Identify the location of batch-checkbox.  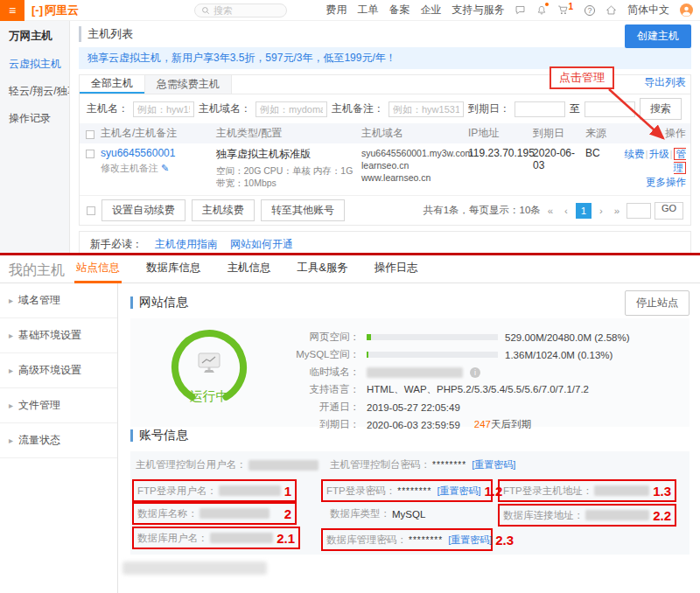
(91, 211).